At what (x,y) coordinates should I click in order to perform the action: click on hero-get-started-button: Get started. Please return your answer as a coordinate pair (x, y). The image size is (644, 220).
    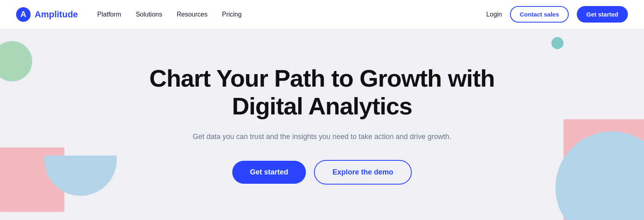
    Looking at the image, I should click on (269, 172).